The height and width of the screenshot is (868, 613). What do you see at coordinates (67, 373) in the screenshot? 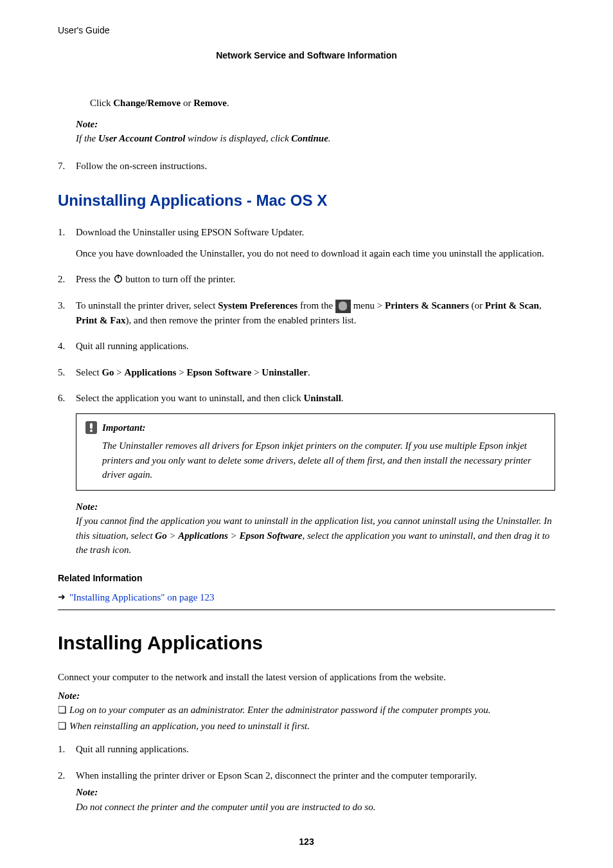
I see `step-number: 5.` at bounding box center [67, 373].